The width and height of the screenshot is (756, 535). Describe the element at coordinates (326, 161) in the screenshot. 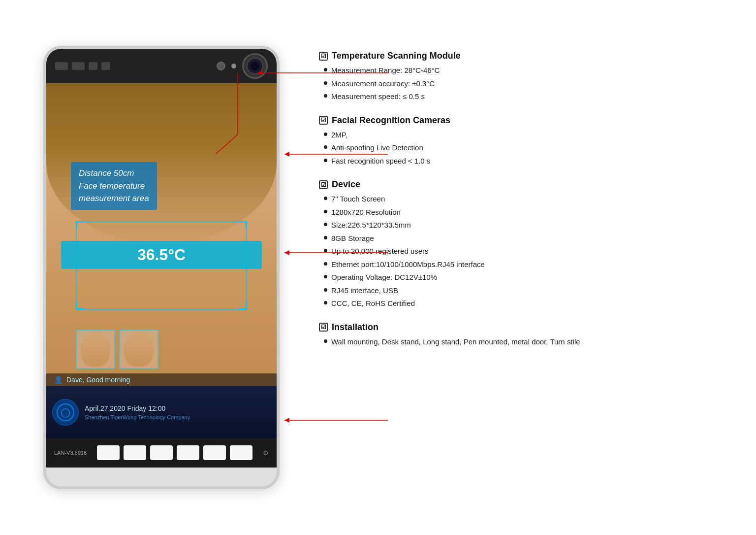

I see `bullet-c3` at that location.